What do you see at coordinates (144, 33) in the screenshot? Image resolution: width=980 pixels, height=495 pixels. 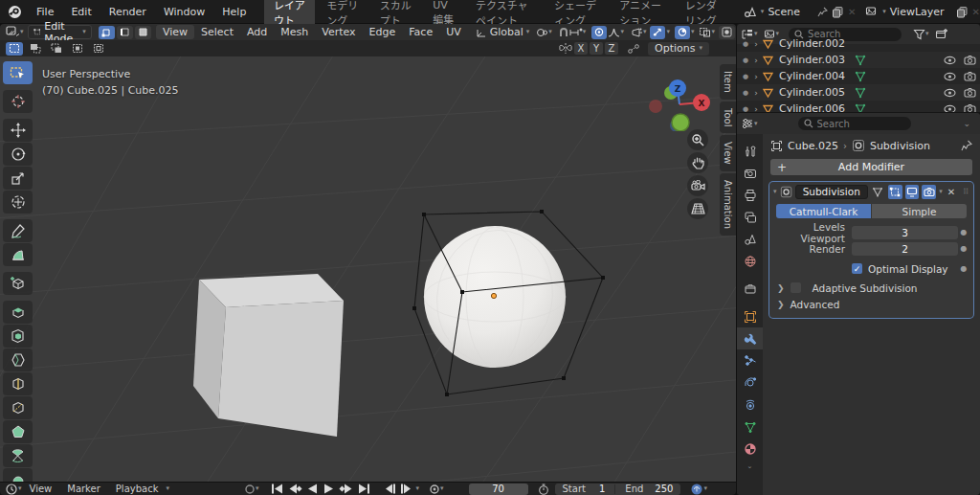 I see `select-mode-face-button` at bounding box center [144, 33].